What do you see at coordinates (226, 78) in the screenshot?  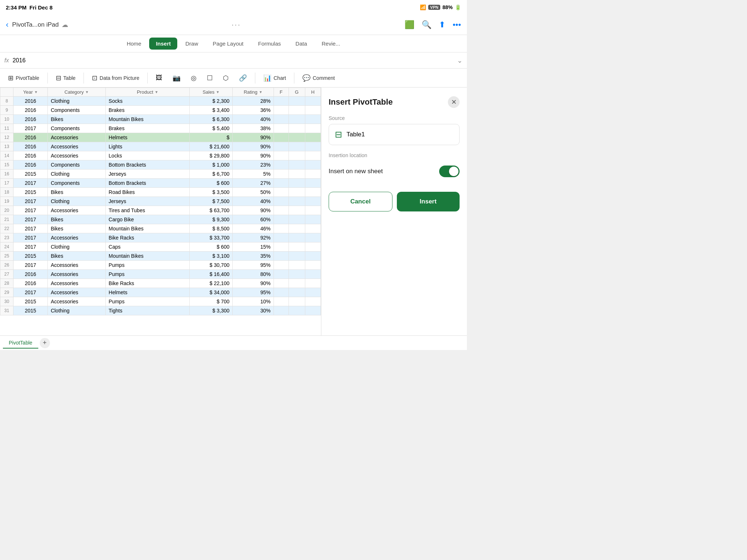 I see `scanner-button: ⬡` at bounding box center [226, 78].